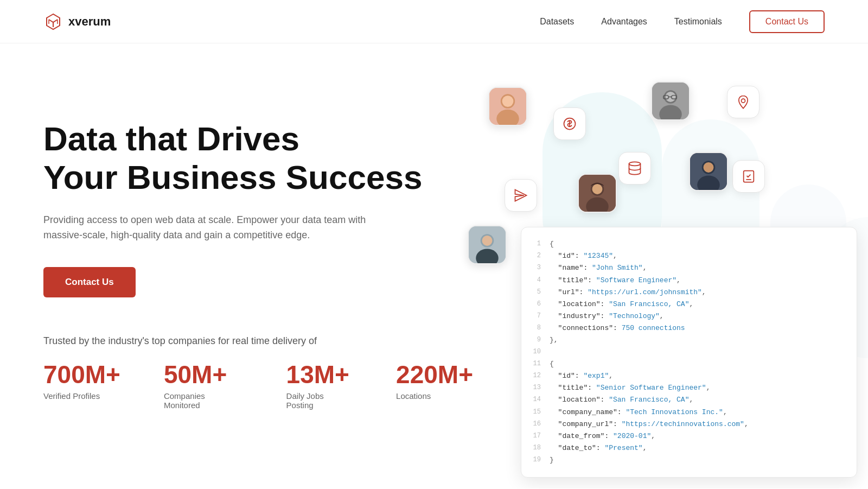  Describe the element at coordinates (749, 176) in the screenshot. I see `checklist-icon` at that location.